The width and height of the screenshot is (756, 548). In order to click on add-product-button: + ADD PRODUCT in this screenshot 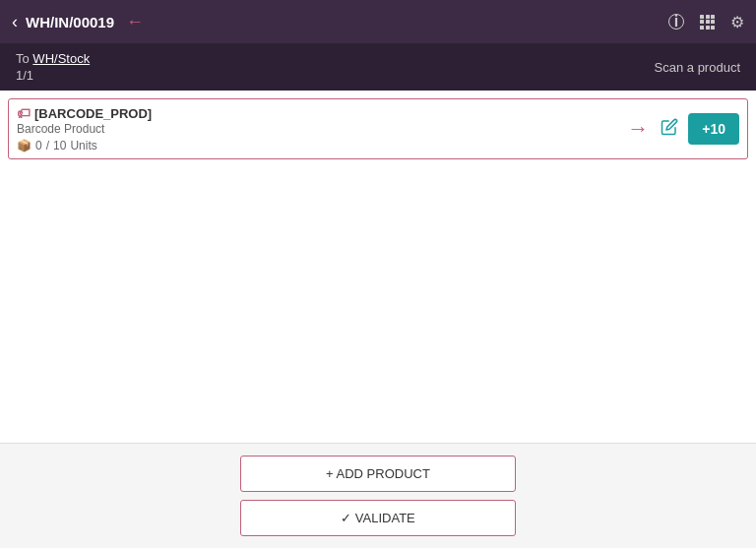, I will do `click(378, 474)`.